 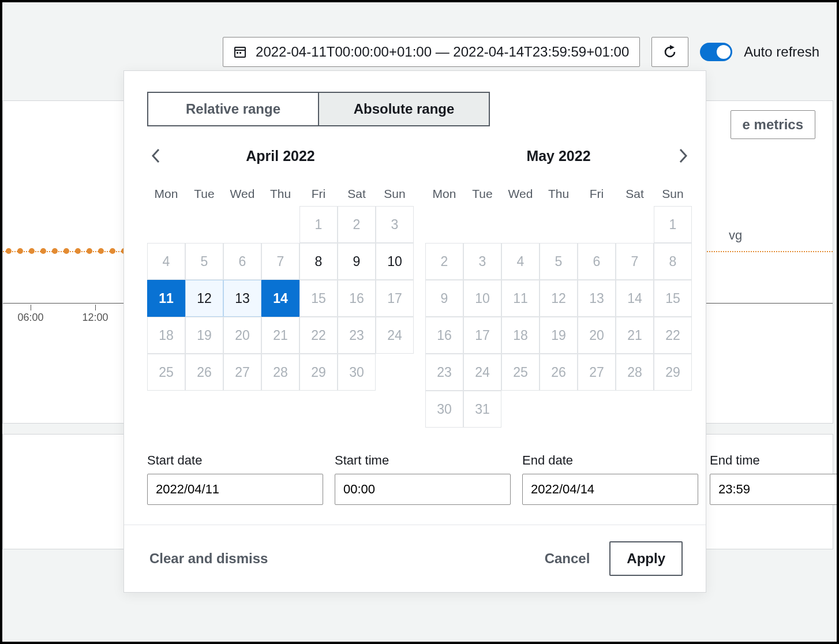 I want to click on cancel-button: Cancel, so click(x=568, y=559).